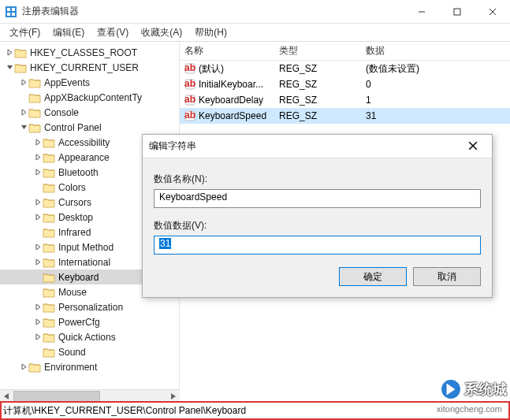 The image size is (510, 420). What do you see at coordinates (73, 352) in the screenshot?
I see `tree-item-label: Sound` at bounding box center [73, 352].